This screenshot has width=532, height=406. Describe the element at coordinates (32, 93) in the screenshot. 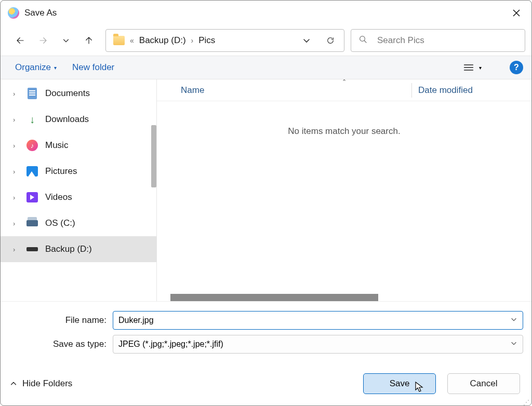

I see `documents-icon` at that location.